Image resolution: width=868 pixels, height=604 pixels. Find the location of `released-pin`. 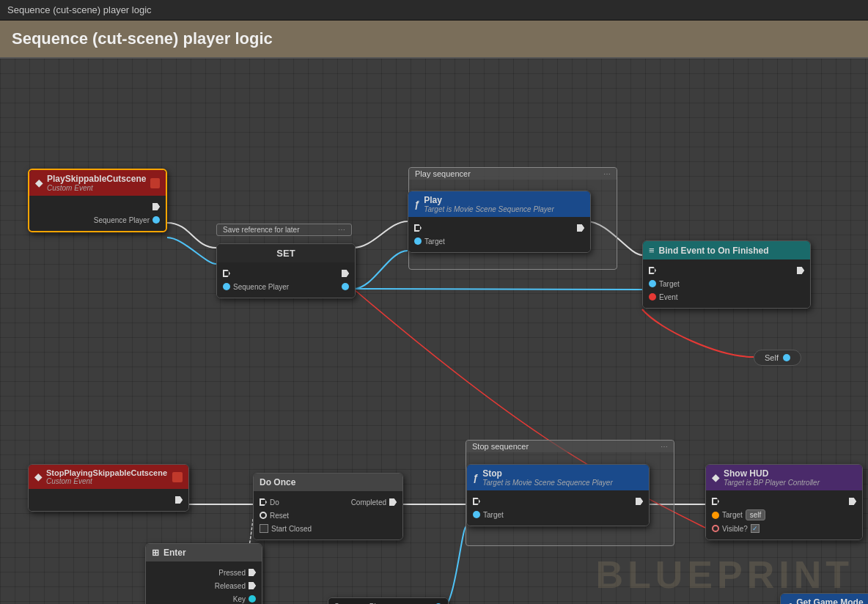

released-pin is located at coordinates (252, 586).